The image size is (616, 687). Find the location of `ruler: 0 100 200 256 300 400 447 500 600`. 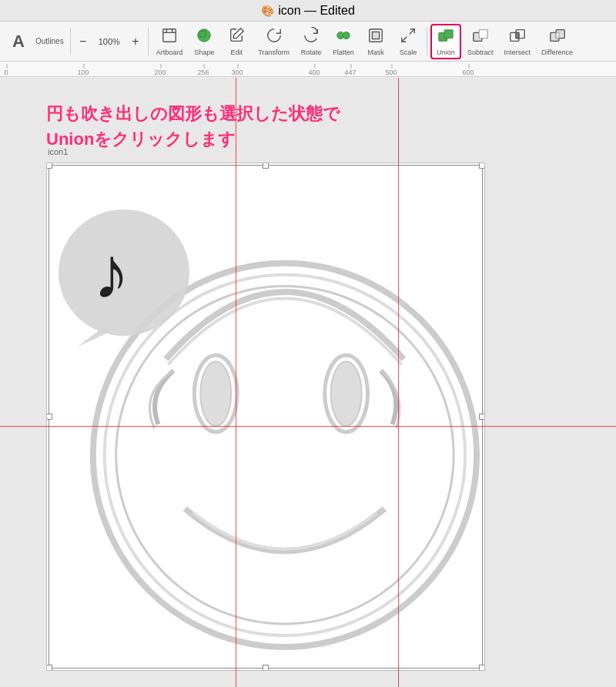

ruler: 0 100 200 256 300 400 447 500 600 is located at coordinates (308, 69).